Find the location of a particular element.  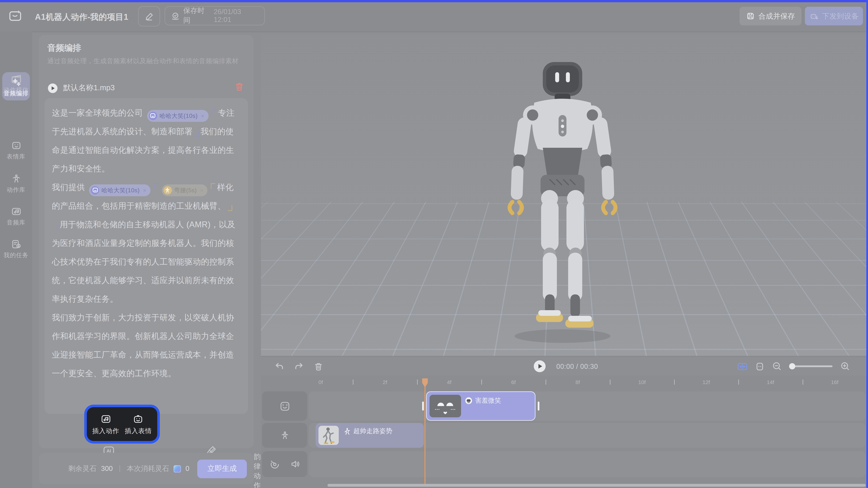

sidebar-item-motion-library: 动作库 is located at coordinates (16, 183).